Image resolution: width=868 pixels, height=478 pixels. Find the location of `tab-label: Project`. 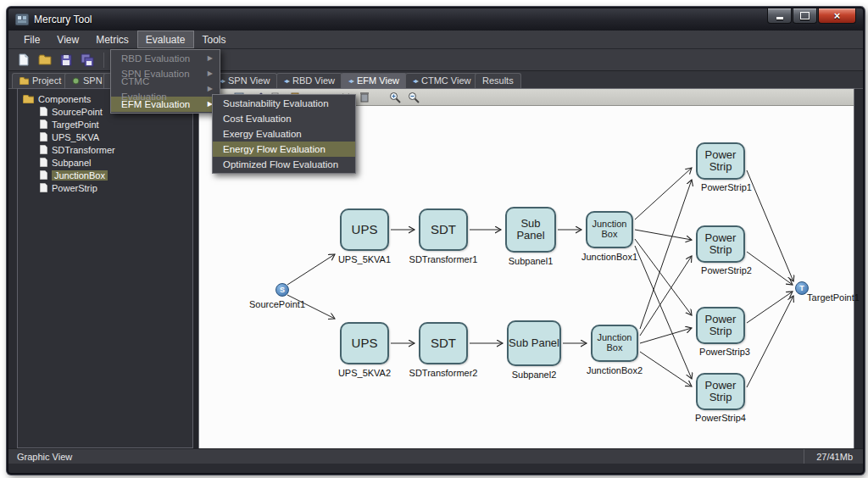

tab-label: Project is located at coordinates (47, 81).